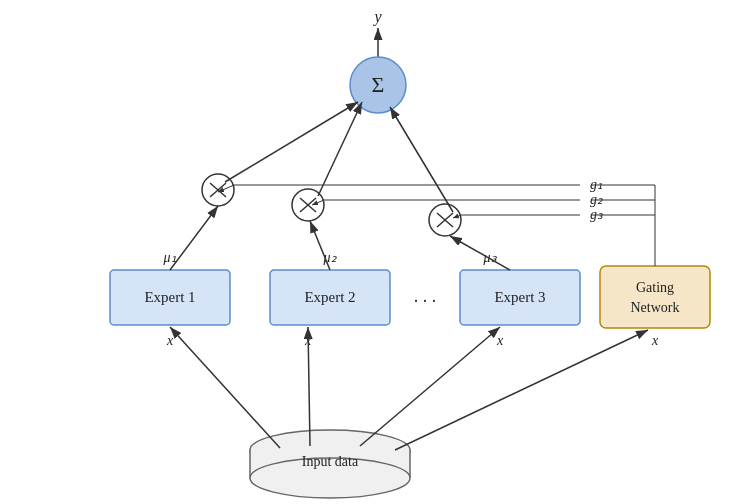 This screenshot has width=753, height=504. What do you see at coordinates (500, 340) in the screenshot?
I see `x-label-expert3: x` at bounding box center [500, 340].